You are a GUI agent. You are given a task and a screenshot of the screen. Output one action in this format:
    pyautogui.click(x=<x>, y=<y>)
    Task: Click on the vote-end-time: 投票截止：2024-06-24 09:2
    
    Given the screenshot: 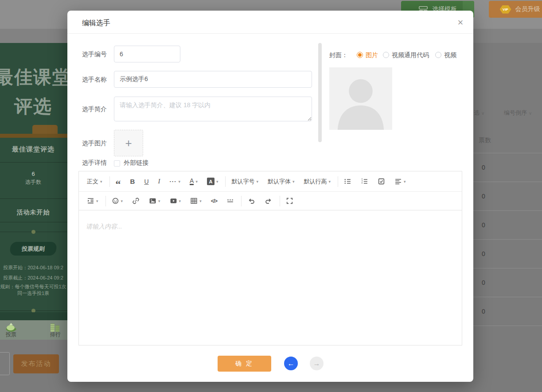 What is the action you would take?
    pyautogui.click(x=39, y=278)
    